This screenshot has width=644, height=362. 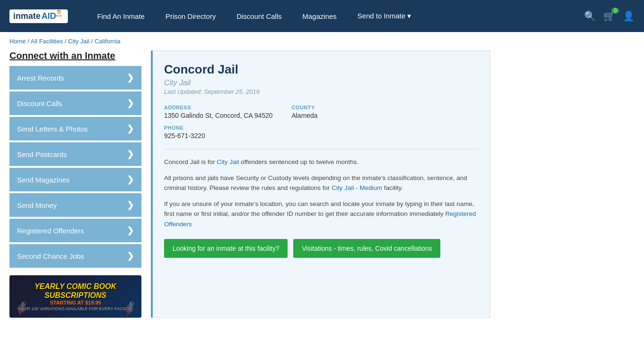 I want to click on magazines-link: Magazines, so click(x=320, y=16).